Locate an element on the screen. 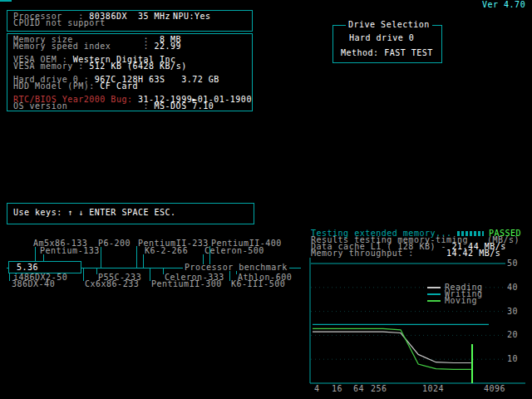 This screenshot has width=532, height=399. info-value: MS-DOS 7.10 is located at coordinates (181, 106).